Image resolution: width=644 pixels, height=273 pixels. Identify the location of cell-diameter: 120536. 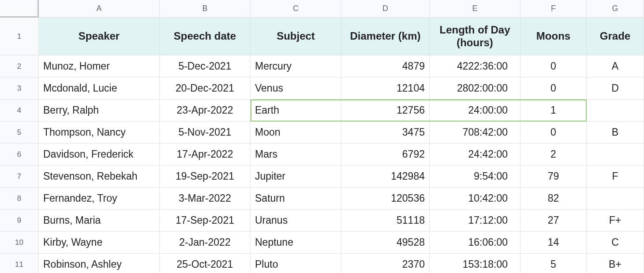
(386, 199).